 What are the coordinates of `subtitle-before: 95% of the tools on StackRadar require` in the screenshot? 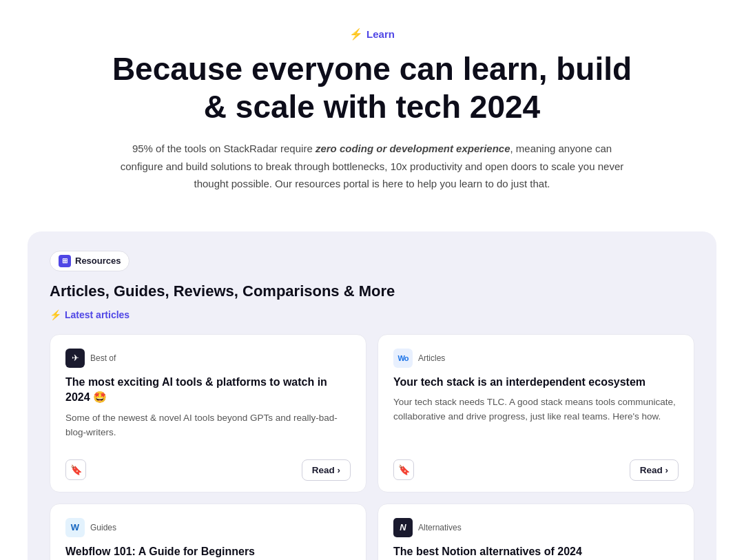 It's located at (224, 149).